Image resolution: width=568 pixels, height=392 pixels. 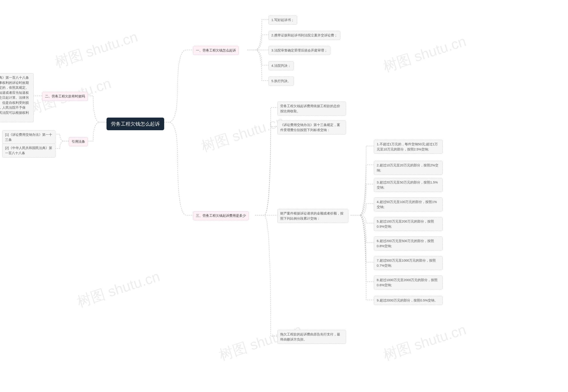 What do you see at coordinates (408, 185) in the screenshot?
I see `section3-rule: 3.超过20万元至50万元的部分，按照1.5%交纳;` at bounding box center [408, 185].